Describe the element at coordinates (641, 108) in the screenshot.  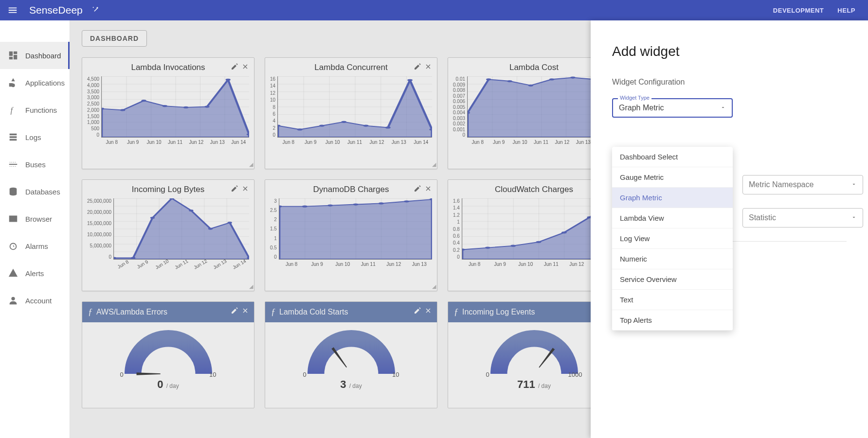
I see `widget-type-value: Graph Metric` at that location.